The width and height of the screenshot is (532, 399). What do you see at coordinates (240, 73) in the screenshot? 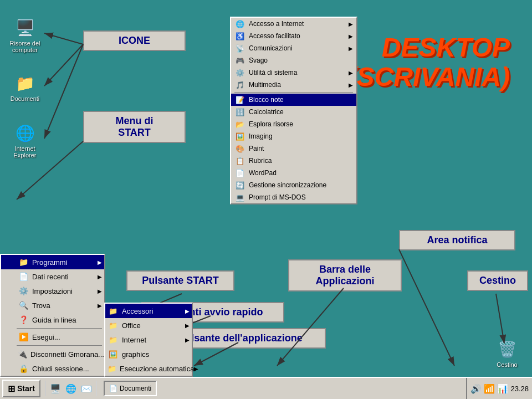
I see `menu-icon: ⚙️` at bounding box center [240, 73].